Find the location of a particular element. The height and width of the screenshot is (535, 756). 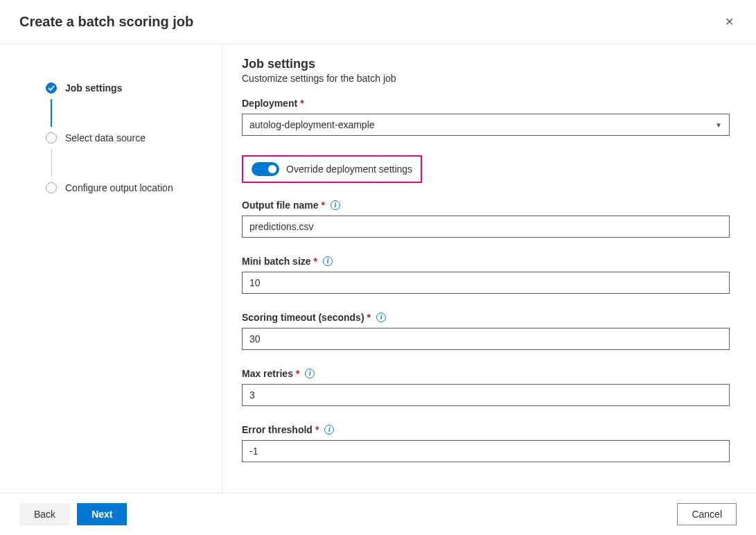

mini-batch-input is located at coordinates (486, 283).